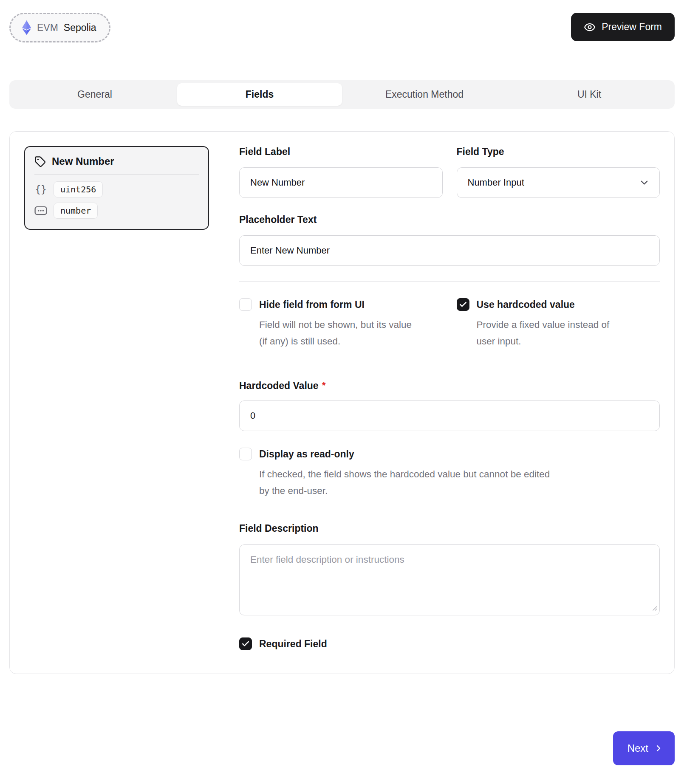 The height and width of the screenshot is (784, 684). What do you see at coordinates (638, 748) in the screenshot?
I see `next-button-label: Next` at bounding box center [638, 748].